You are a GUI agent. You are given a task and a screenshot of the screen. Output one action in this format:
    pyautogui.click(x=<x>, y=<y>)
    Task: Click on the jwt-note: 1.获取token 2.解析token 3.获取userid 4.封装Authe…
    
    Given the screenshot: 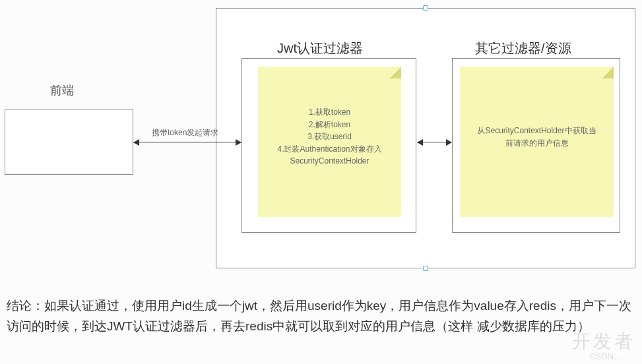 What is the action you would take?
    pyautogui.click(x=330, y=142)
    